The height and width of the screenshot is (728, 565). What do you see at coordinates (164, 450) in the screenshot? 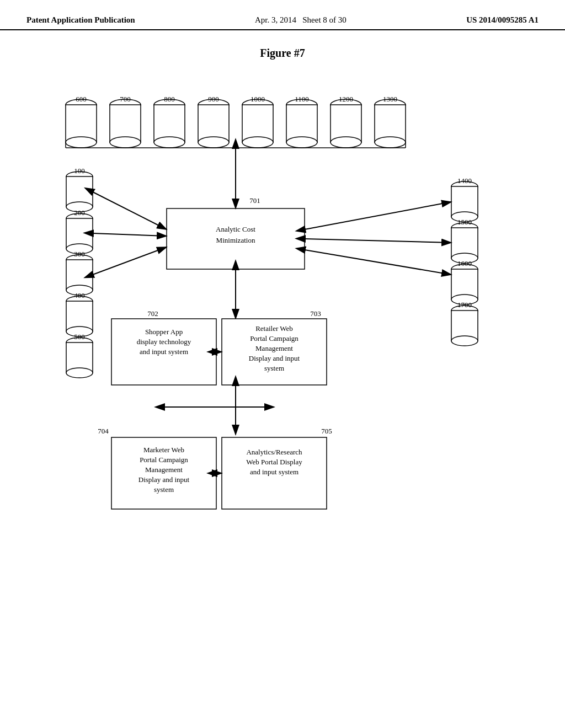
I see `marketer-text-1: Marketer Web` at bounding box center [164, 450].